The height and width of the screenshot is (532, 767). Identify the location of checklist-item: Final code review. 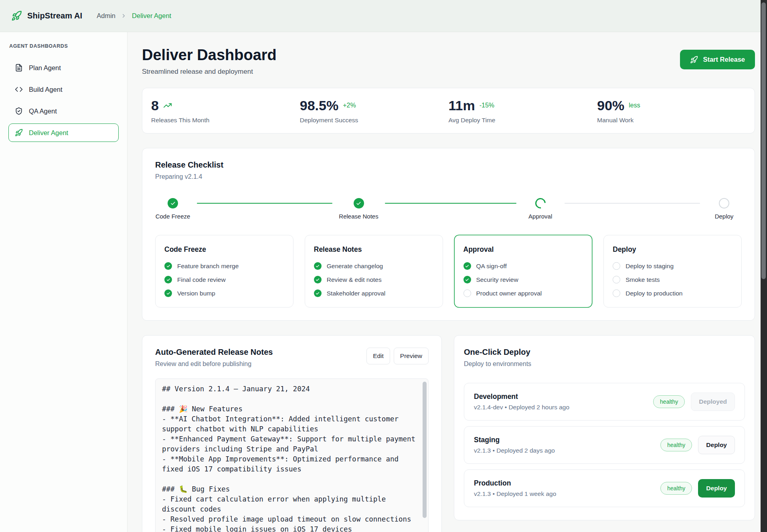
(225, 280).